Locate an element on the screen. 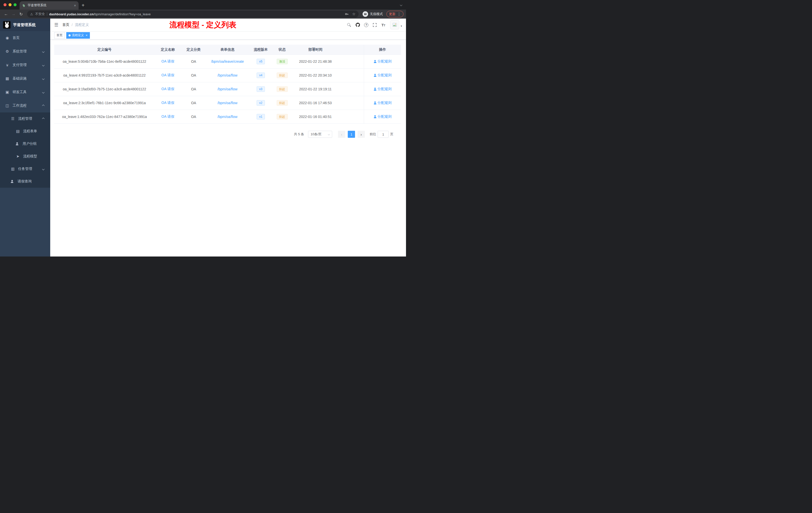  app-title: 芋道管理系统 is located at coordinates (24, 25).